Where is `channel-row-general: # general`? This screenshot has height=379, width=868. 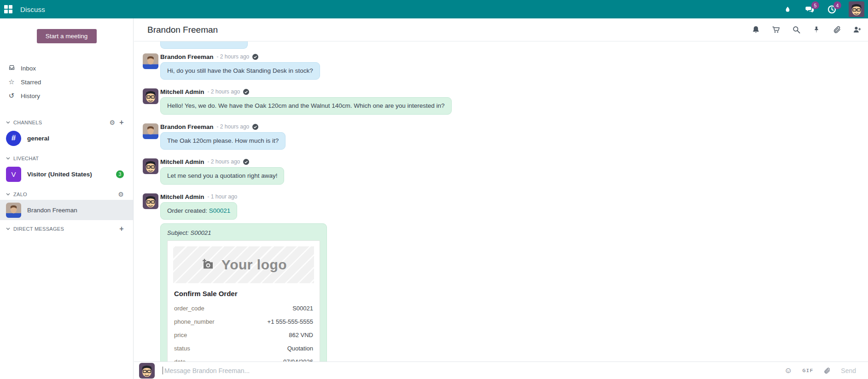 channel-row-general: # general is located at coordinates (66, 138).